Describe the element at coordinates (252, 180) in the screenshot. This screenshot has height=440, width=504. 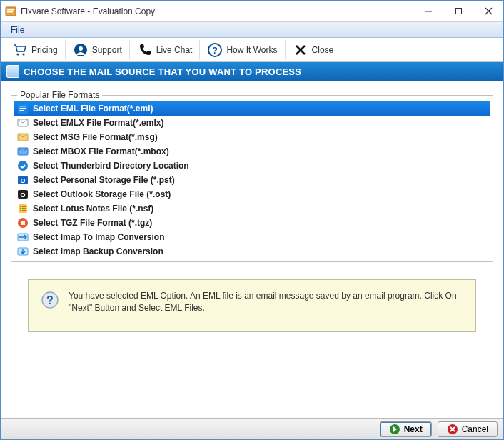
I see `format-item: OSelect Personal Storage File (*.pst)` at that location.